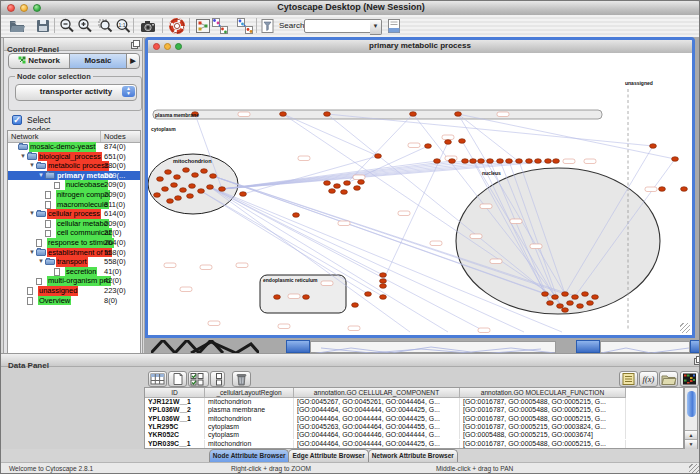 The width and height of the screenshot is (700, 474). I want to click on scroll-down-arrow: ▼, so click(691, 444).